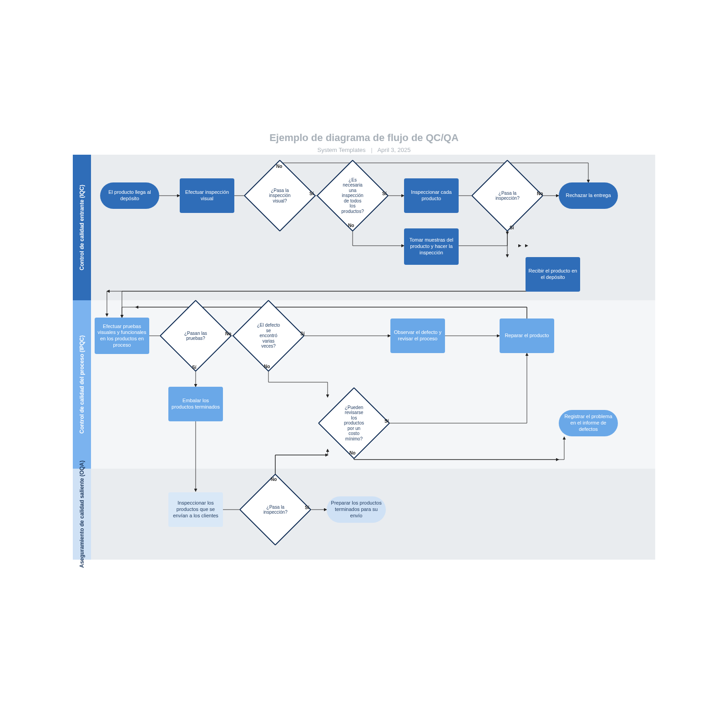 The image size is (728, 728). I want to click on terminator-start: El producto llega al depósito, so click(130, 196).